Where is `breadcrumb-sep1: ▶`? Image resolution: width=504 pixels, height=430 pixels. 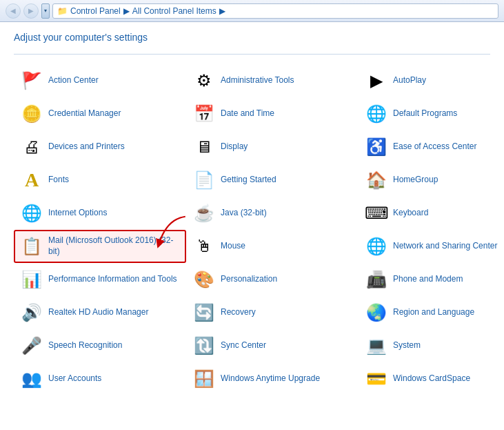
breadcrumb-sep1: ▶ is located at coordinates (127, 11).